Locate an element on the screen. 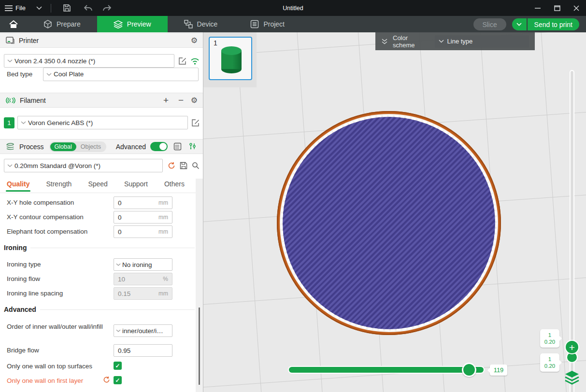 This screenshot has height=392, width=586. titlebar-divider is located at coordinates (51, 8).